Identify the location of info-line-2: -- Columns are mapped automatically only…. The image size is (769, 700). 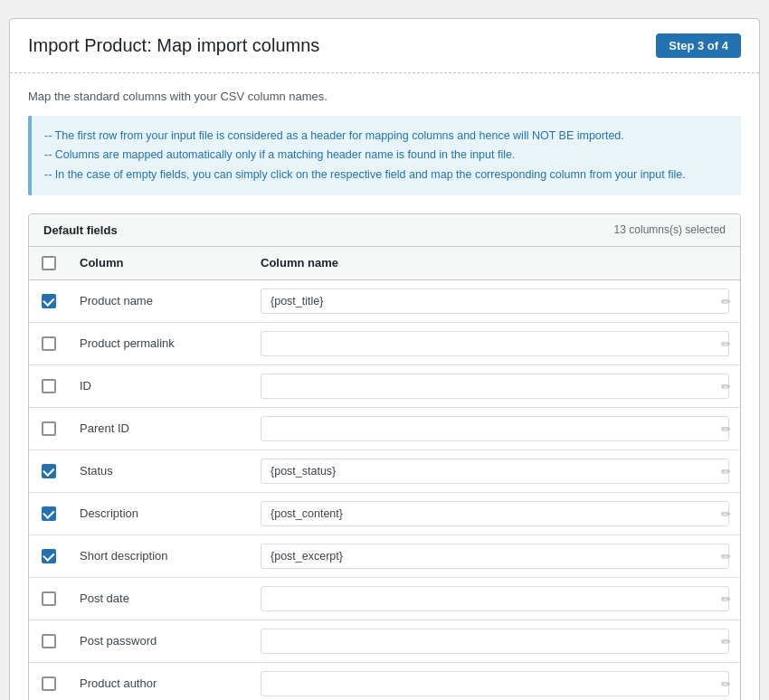
(386, 156).